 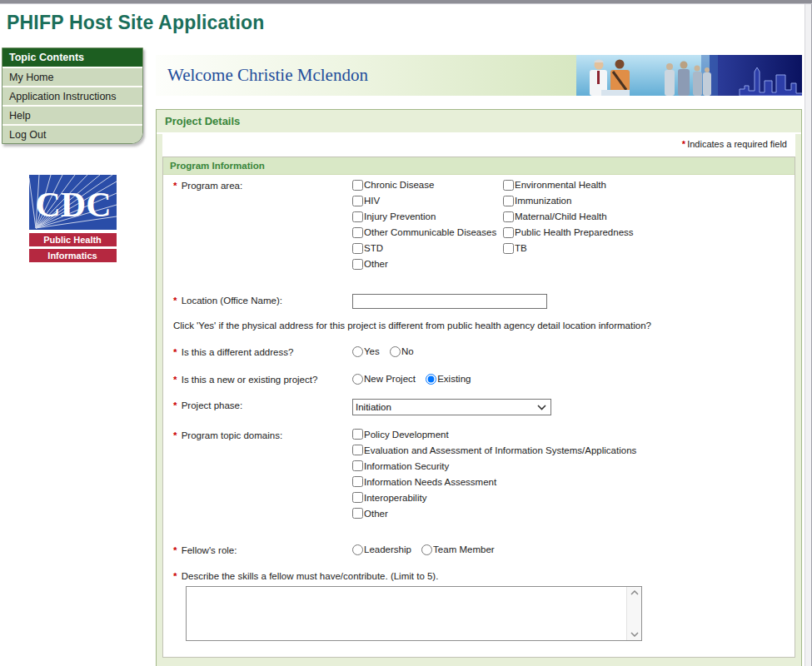 What do you see at coordinates (358, 466) in the screenshot?
I see `checkbox-information-security-input` at bounding box center [358, 466].